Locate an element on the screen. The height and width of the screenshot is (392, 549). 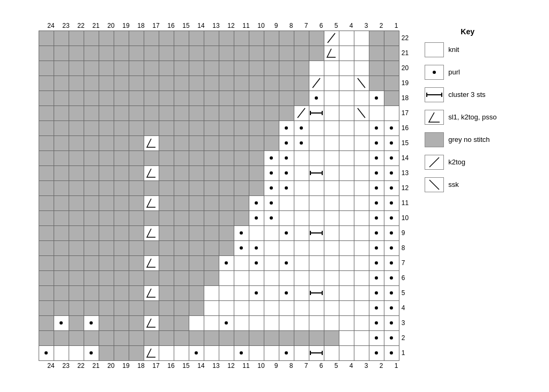
col-num: 8 is located at coordinates (291, 26).